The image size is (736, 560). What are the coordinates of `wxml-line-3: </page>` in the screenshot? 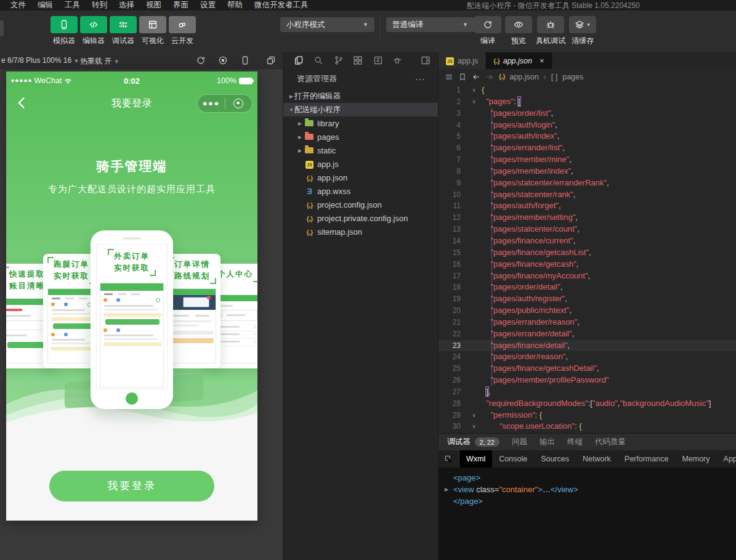 It's located at (590, 501).